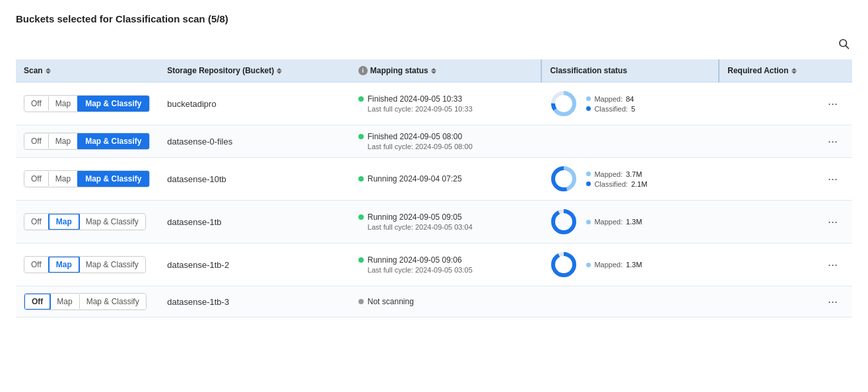  Describe the element at coordinates (114, 104) in the screenshot. I see `classify-button-0: Map & Classify` at that location.